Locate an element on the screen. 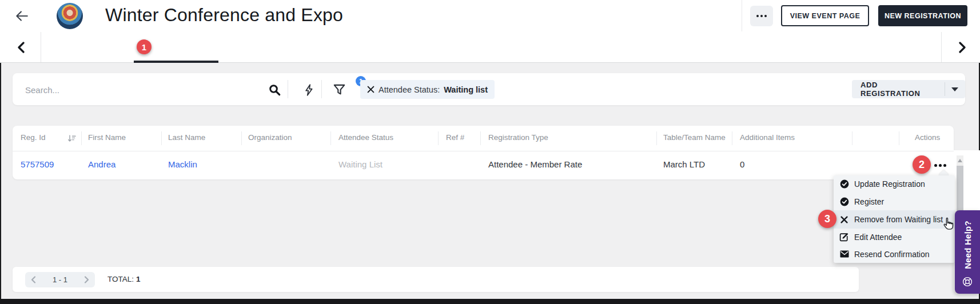 The height and width of the screenshot is (304, 980). column-header-ref: Ref # is located at coordinates (455, 137).